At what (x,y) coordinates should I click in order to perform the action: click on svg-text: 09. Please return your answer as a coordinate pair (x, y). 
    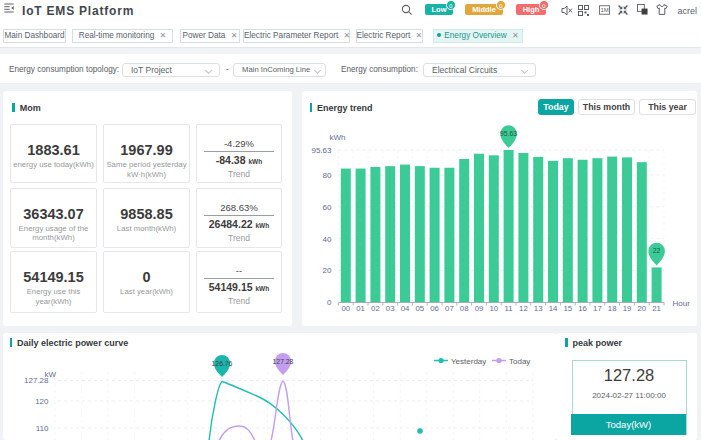
    Looking at the image, I should click on (480, 308).